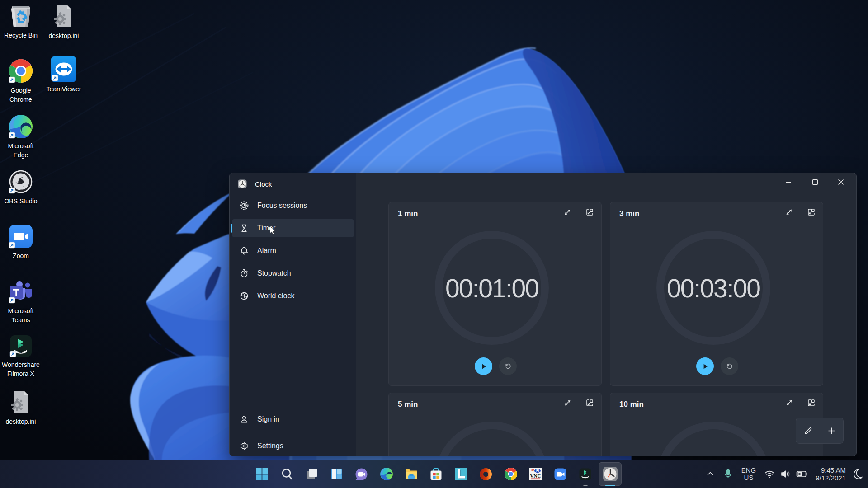 This screenshot has height=488, width=868. Describe the element at coordinates (538, 471) in the screenshot. I see `svg-text: PI` at that location.